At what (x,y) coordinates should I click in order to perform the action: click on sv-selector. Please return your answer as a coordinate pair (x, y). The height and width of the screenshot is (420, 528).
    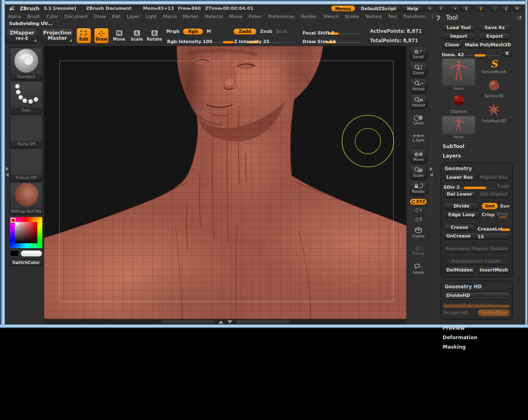
    Looking at the image, I should click on (17, 224).